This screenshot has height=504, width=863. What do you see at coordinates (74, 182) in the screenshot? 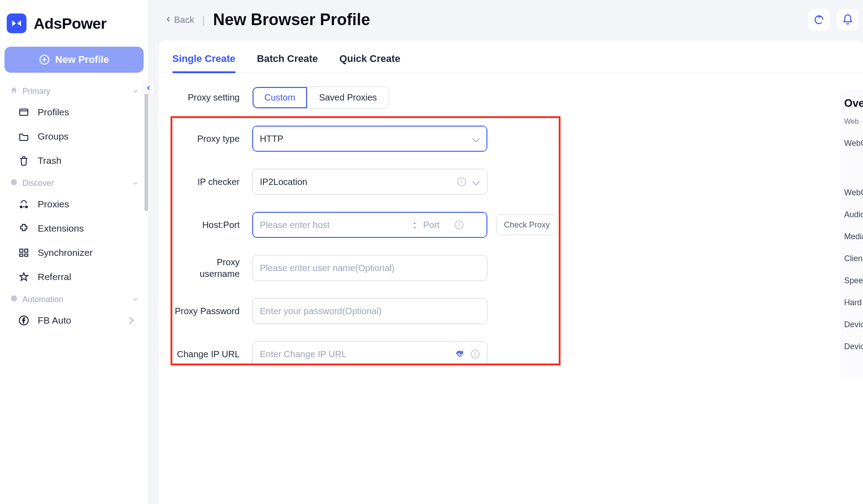
I see `section-discover-header: Discover` at bounding box center [74, 182].